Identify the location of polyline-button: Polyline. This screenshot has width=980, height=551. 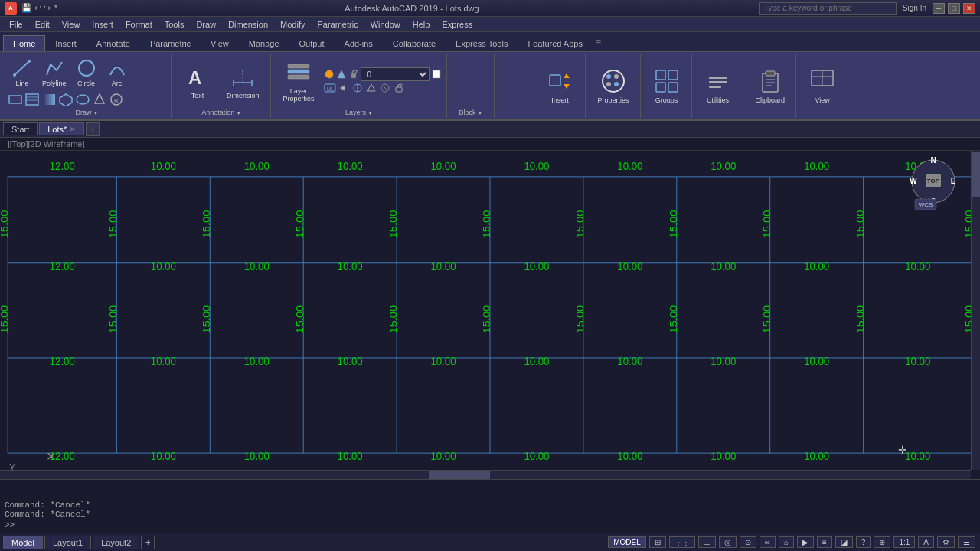
(54, 73).